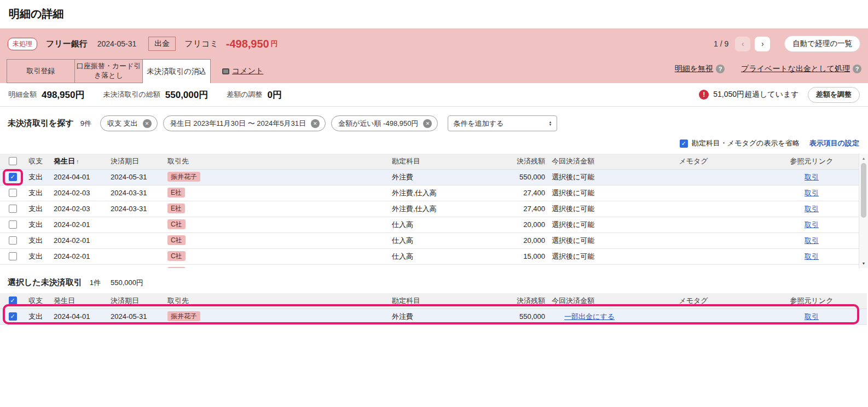 The width and height of the screenshot is (868, 407). I want to click on tab-account-transfer: 口座振替・カード引き落とし, so click(108, 71).